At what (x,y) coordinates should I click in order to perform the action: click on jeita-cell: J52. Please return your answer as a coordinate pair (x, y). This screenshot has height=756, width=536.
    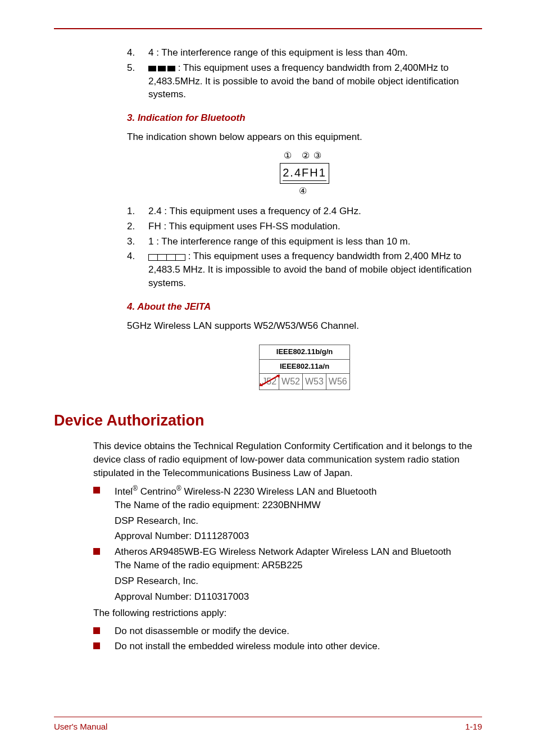
    Looking at the image, I should click on (269, 382).